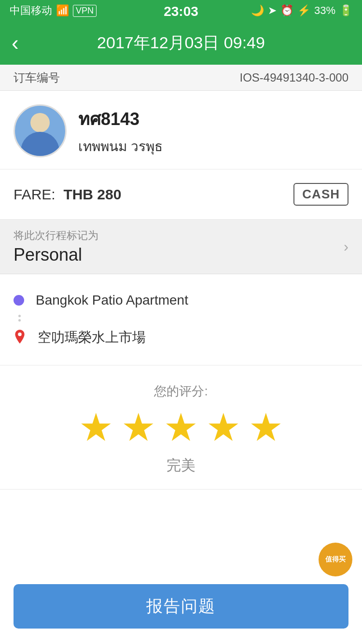 The height and width of the screenshot is (644, 362). I want to click on rating-text: 完美, so click(181, 465).